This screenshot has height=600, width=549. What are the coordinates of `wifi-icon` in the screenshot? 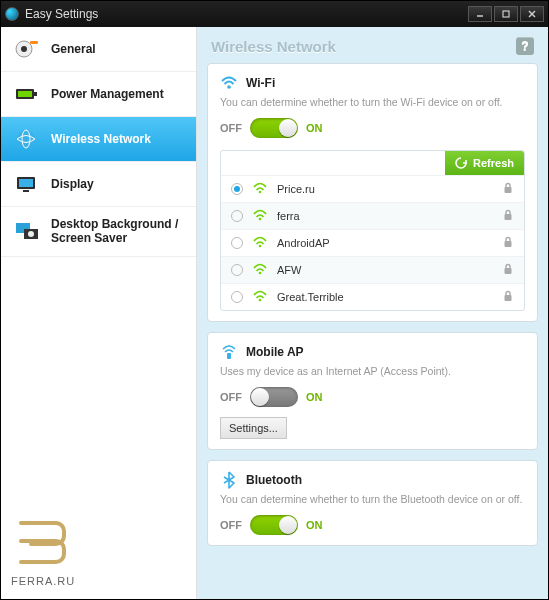 It's located at (229, 83).